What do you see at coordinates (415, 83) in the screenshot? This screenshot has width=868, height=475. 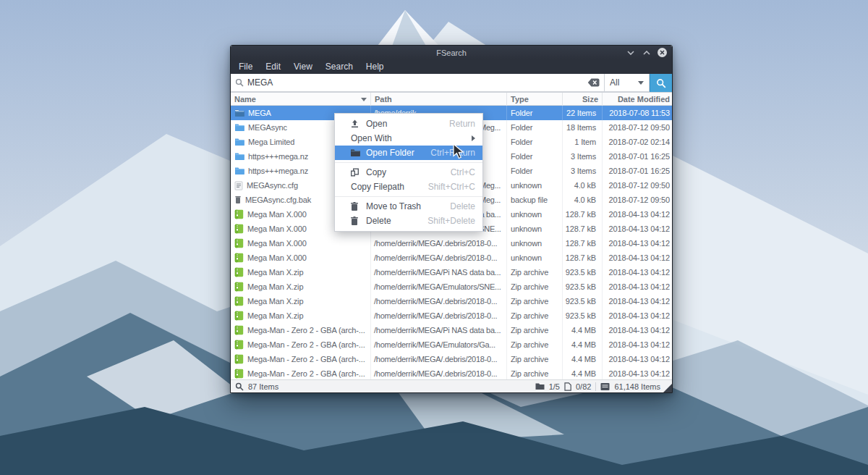 I see `search-input` at bounding box center [415, 83].